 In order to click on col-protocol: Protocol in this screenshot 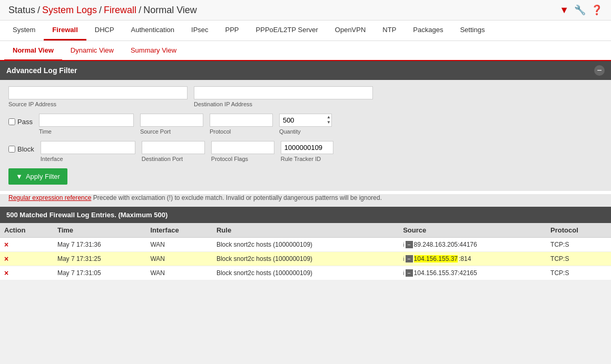, I will do `click(578, 230)`.